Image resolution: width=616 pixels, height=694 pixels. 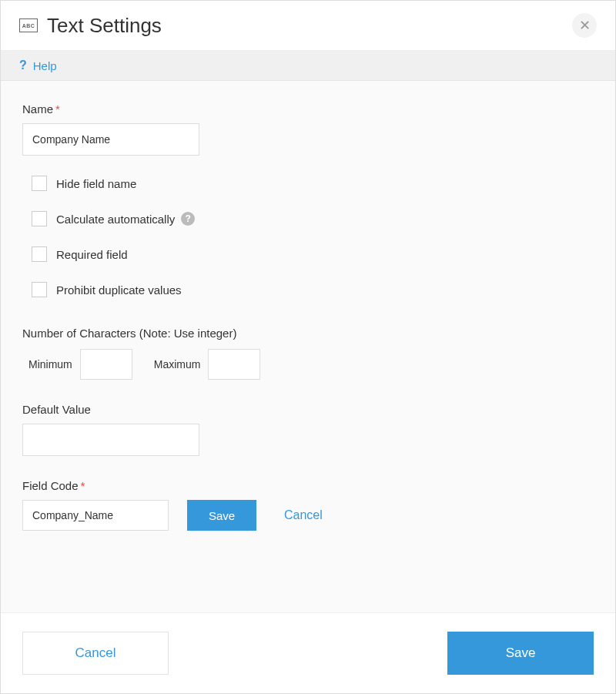 I want to click on min-max-group: Minimum Maximum, so click(x=311, y=364).